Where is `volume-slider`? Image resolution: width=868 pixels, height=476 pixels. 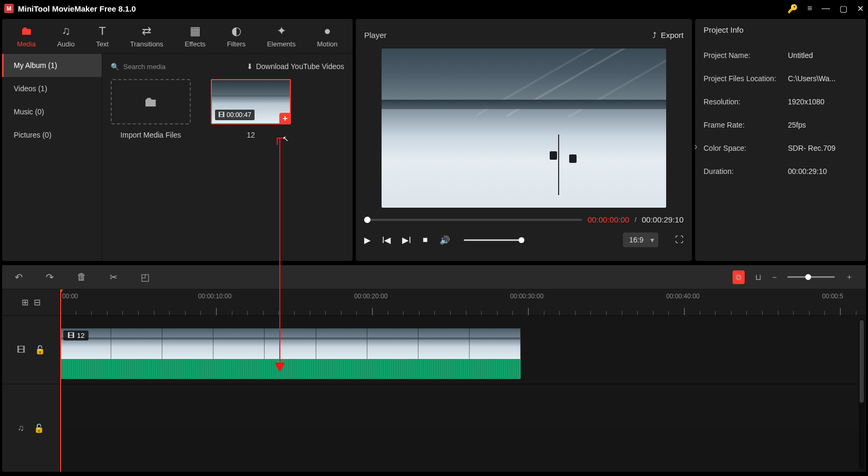
volume-slider is located at coordinates (493, 240).